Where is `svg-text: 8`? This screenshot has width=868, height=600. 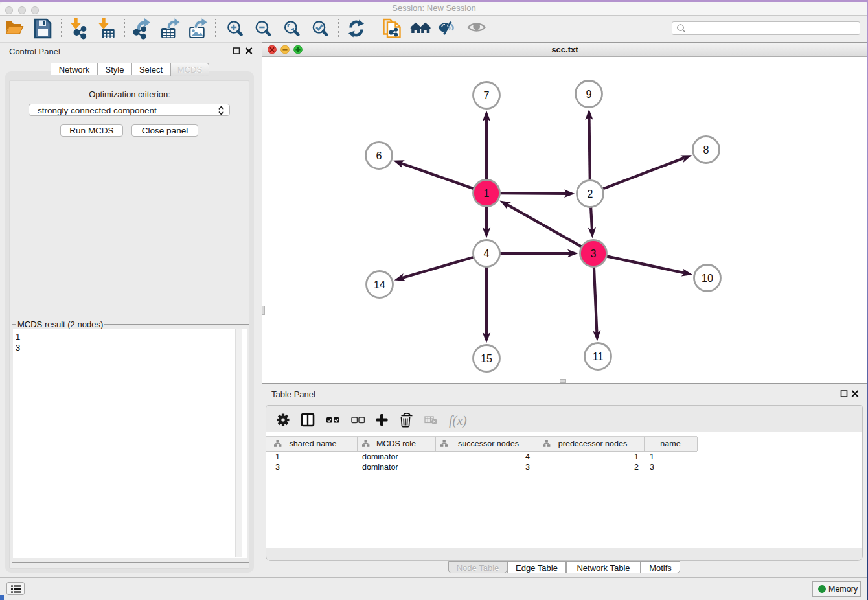
svg-text: 8 is located at coordinates (706, 150).